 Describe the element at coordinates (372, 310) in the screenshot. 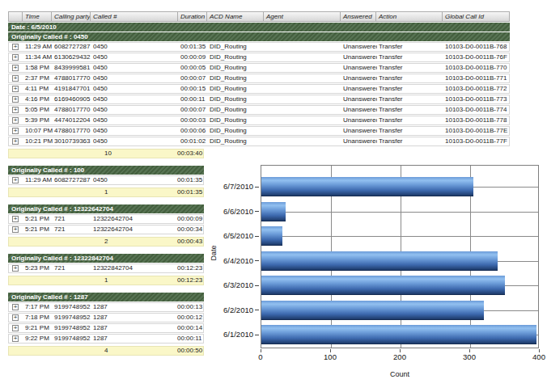

I see `bar-6-2-2010` at that location.